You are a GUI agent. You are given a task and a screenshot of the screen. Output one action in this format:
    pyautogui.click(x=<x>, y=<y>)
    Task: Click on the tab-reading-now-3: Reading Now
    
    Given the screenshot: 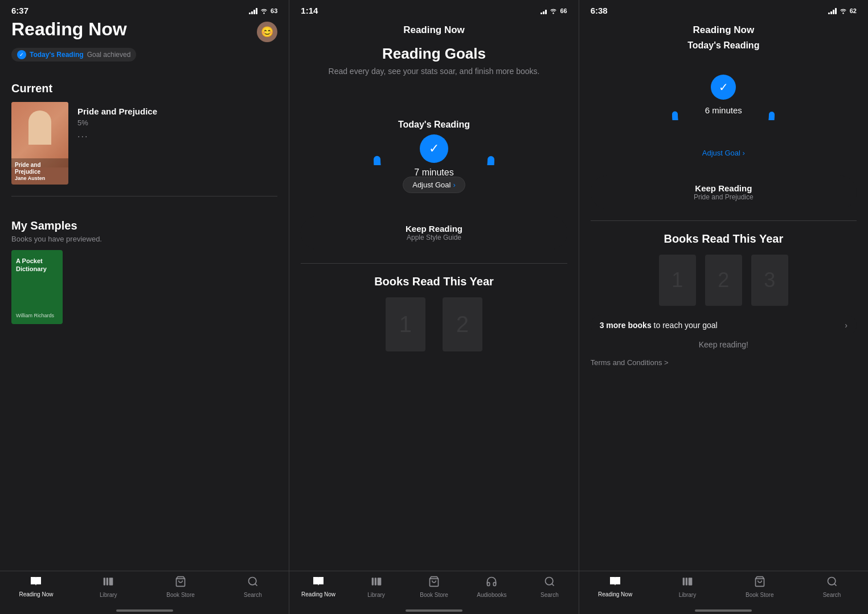 What is the action you would take?
    pyautogui.click(x=615, y=587)
    